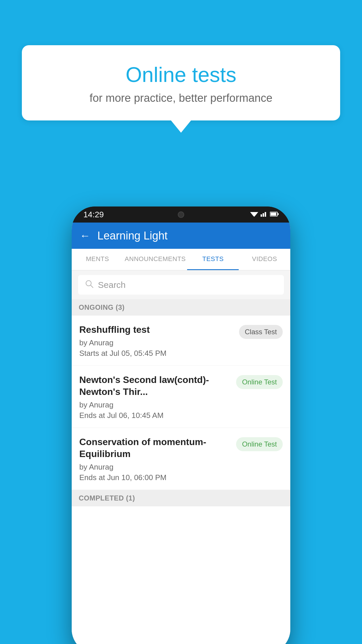  Describe the element at coordinates (181, 285) in the screenshot. I see `search-container: Search` at that location.